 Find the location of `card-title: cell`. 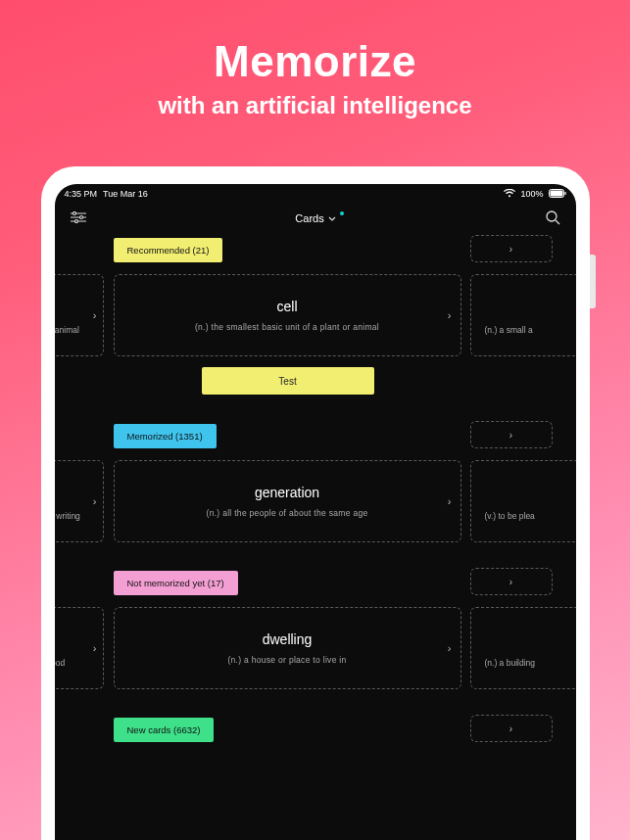

card-title: cell is located at coordinates (286, 306).